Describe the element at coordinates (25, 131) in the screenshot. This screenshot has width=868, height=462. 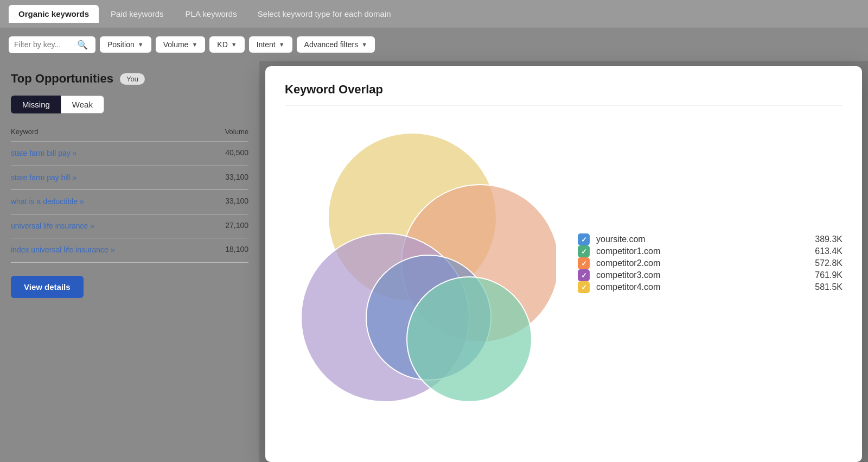
I see `col-keyword-label: Keyword` at that location.